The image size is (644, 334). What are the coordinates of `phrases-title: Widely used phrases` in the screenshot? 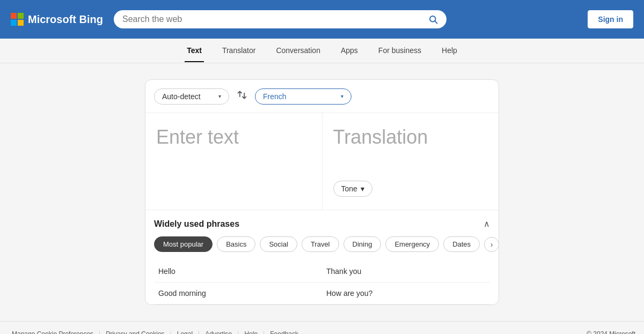 It's located at (196, 224).